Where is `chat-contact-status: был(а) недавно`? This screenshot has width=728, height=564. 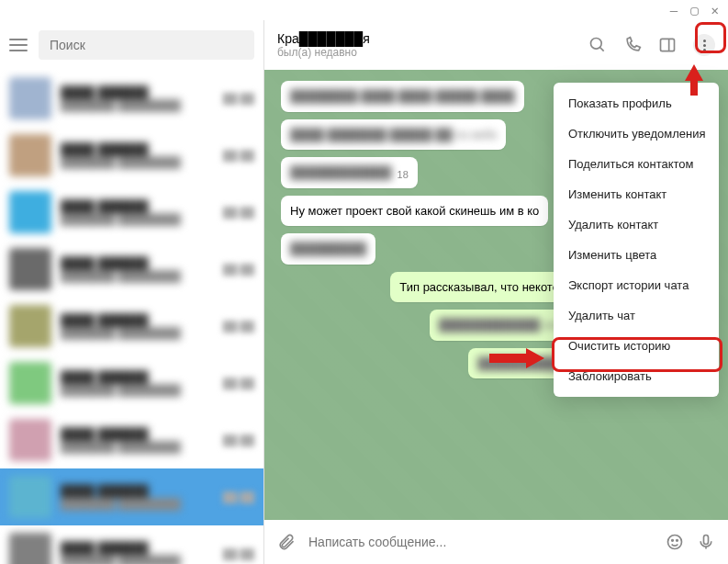
chat-contact-status: был(а) недавно is located at coordinates (428, 52).